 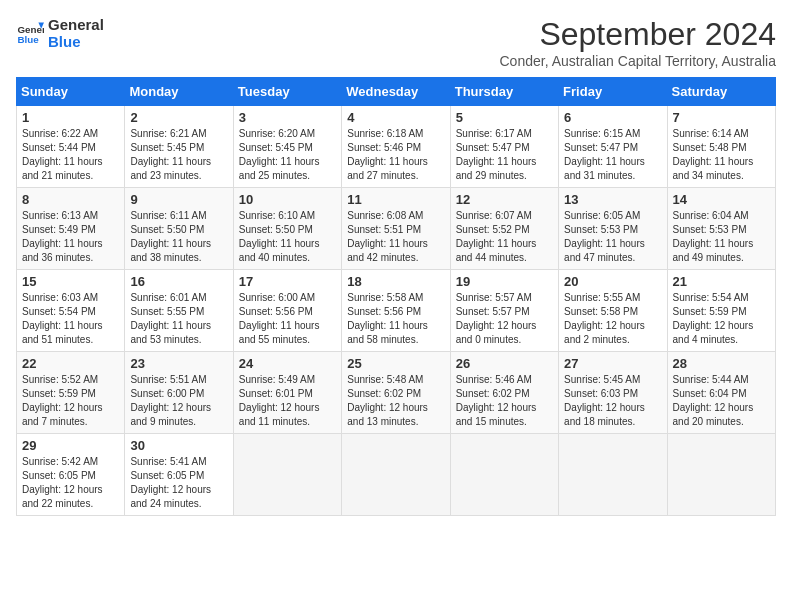 I want to click on day-info: Sunrise: 6:08 AMSunset: 5:51 PMDaylight:…, so click(x=396, y=237).